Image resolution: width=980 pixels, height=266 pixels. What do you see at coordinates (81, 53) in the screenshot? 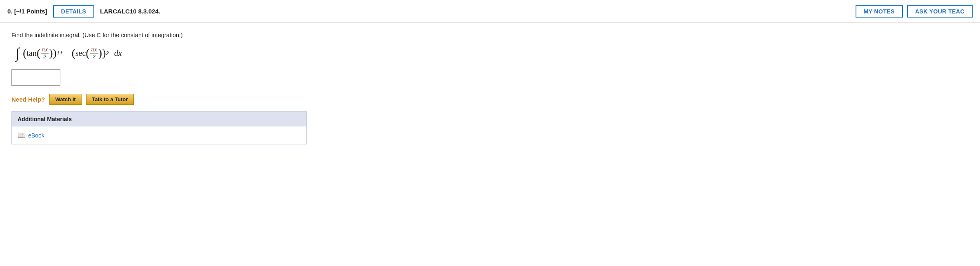
I see `sec-func: sec` at bounding box center [81, 53].